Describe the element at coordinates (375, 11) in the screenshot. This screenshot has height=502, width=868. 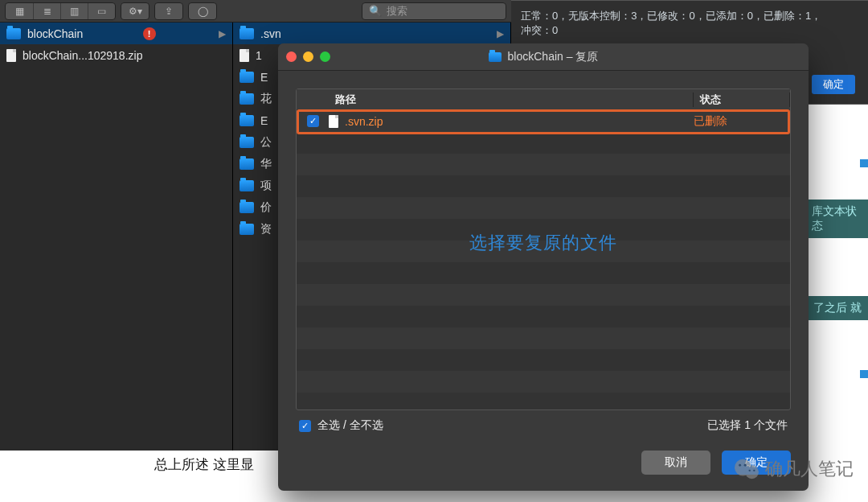
I see `search-icon: 🔍` at that location.